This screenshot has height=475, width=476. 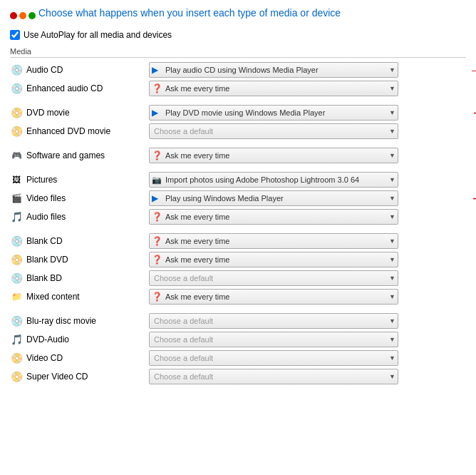 What do you see at coordinates (80, 358) in the screenshot?
I see `label-video-cd: 📀 Video CD` at bounding box center [80, 358].